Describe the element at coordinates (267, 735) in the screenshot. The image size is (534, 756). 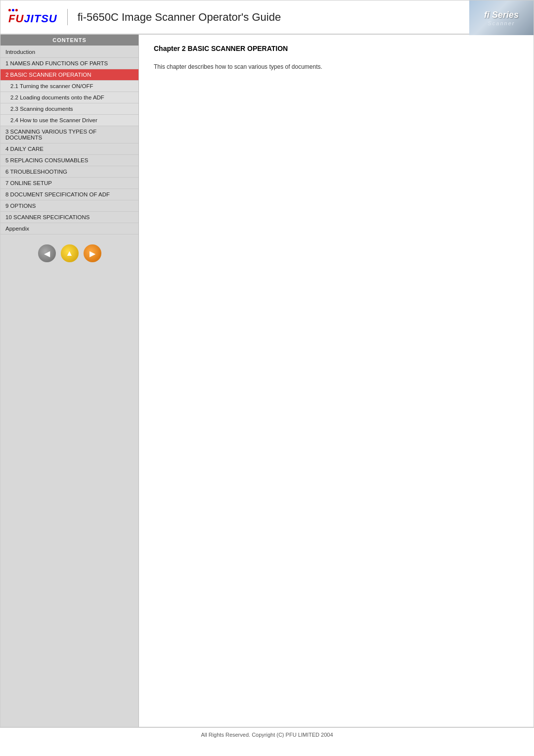
I see `copyright-text: All Rights Reserved. Copyright (C) PFU L…` at that location.